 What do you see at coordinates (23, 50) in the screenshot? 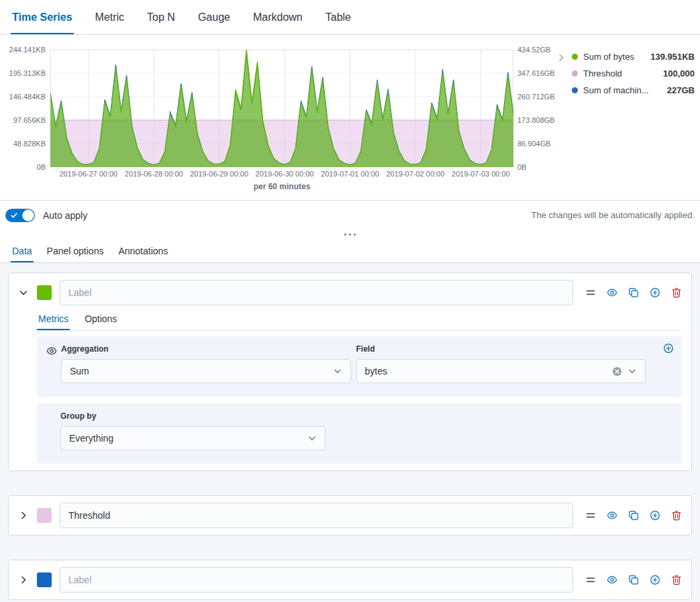
I see `left-axis-tick-label: 244.141KB` at bounding box center [23, 50].